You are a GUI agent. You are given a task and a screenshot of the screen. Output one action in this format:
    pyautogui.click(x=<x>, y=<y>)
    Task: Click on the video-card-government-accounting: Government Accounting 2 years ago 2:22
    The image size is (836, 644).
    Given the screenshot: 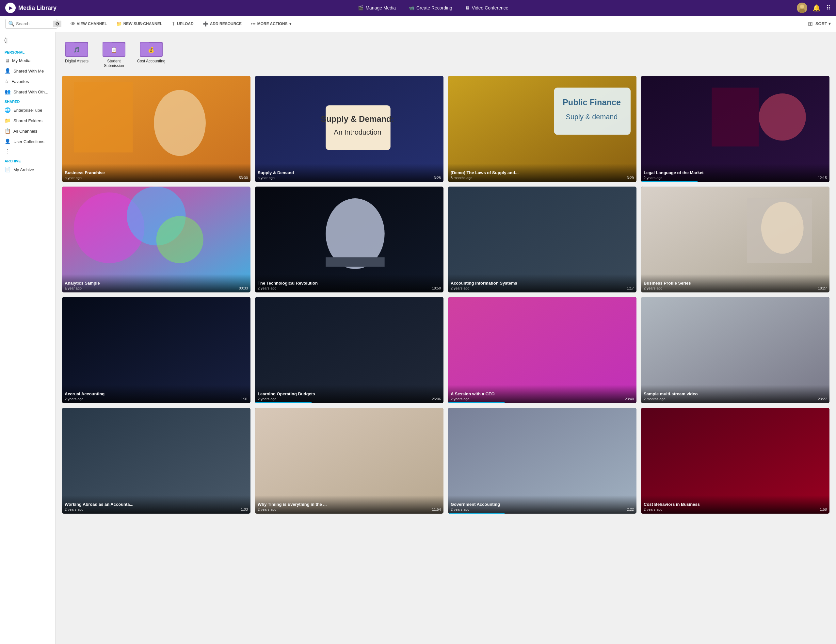 What is the action you would take?
    pyautogui.click(x=542, y=461)
    